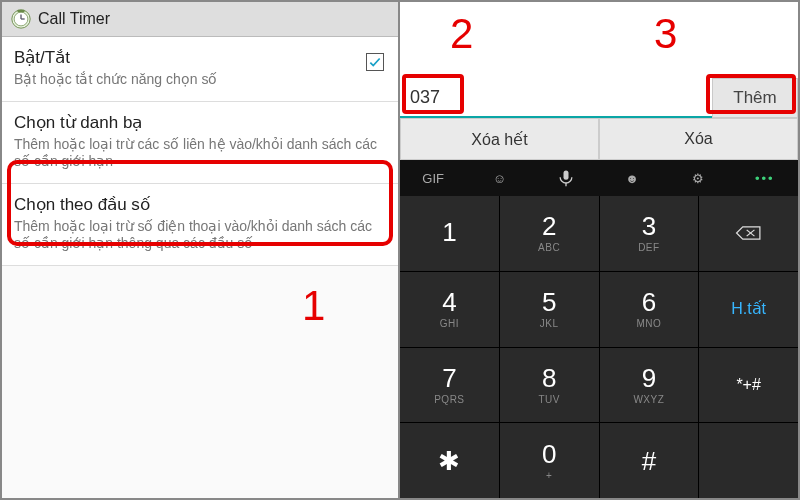 This screenshot has width=800, height=500. I want to click on key-6: 6MNO, so click(650, 310).